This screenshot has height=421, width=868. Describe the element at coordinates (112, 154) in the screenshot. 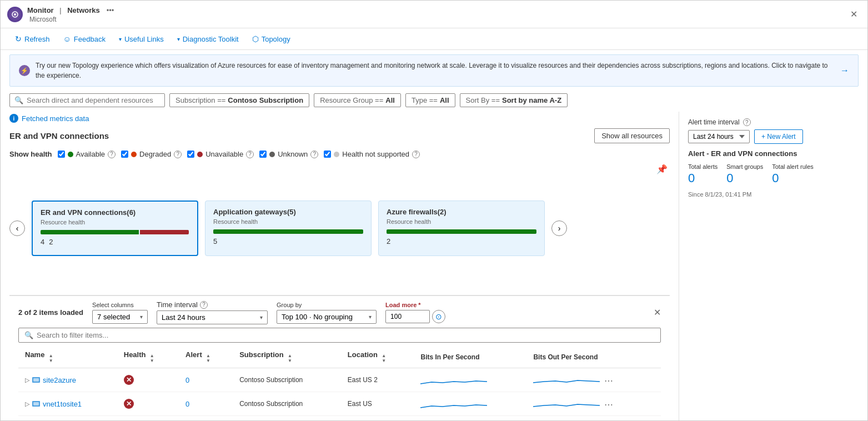

I see `available-info-icon: ?` at that location.